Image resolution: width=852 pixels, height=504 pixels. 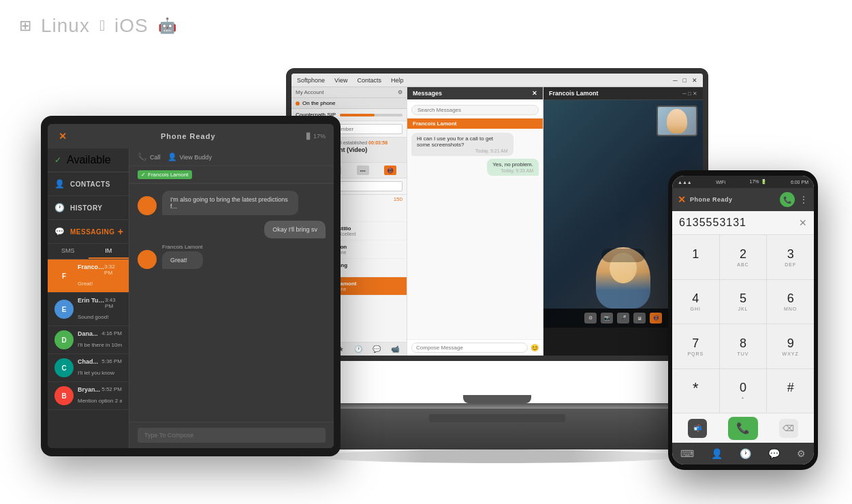 What do you see at coordinates (790, 302) in the screenshot?
I see `phone-key-6: 6 MNO` at bounding box center [790, 302].